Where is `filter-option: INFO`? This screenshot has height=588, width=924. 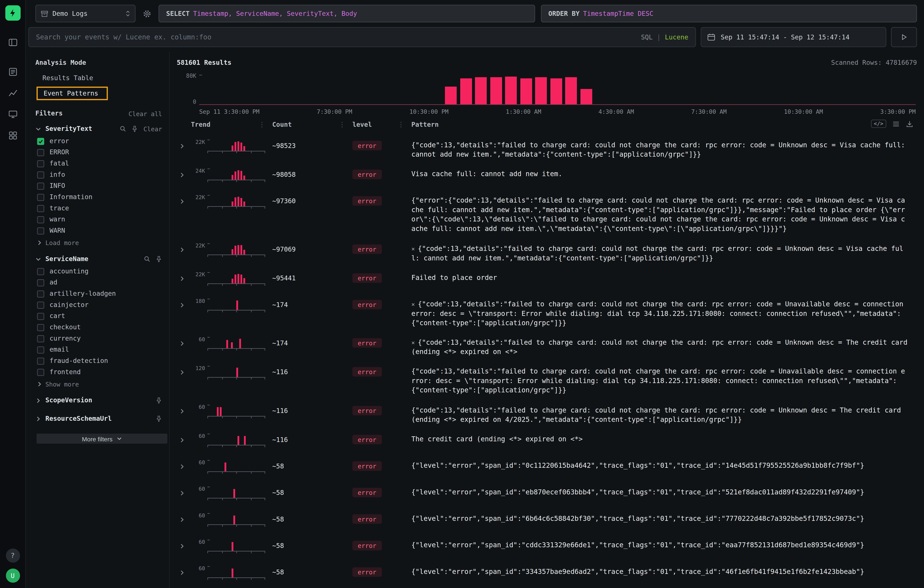
filter-option: INFO is located at coordinates (100, 186).